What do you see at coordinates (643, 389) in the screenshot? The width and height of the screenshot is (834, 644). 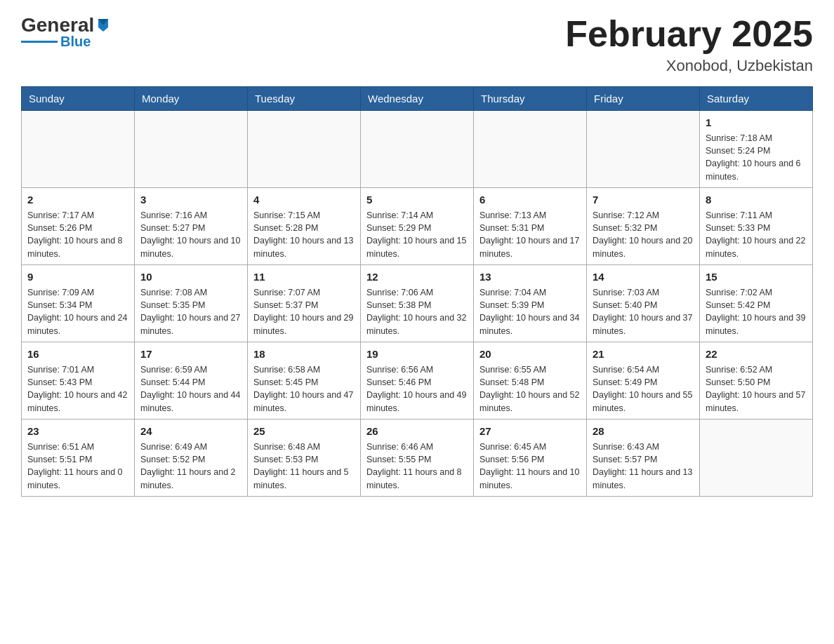 I see `day-info: Sunrise: 6:54 AMSunset: 5:49 PMDaylight:…` at bounding box center [643, 389].